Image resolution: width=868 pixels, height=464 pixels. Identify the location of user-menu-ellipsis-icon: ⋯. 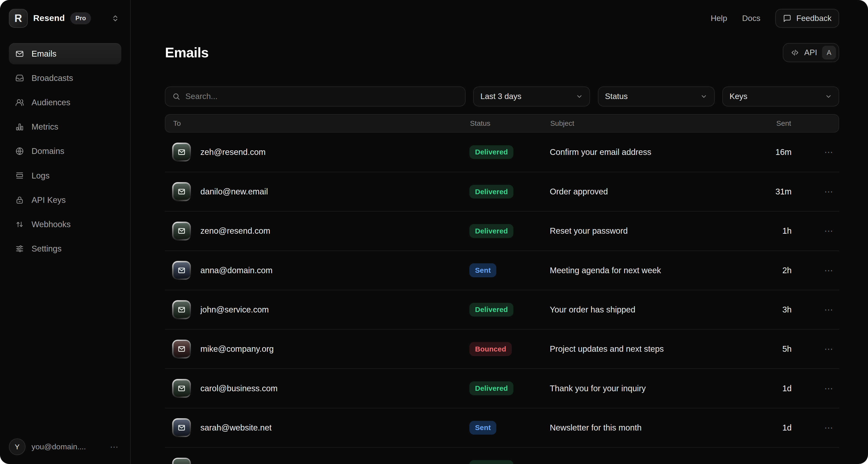
(115, 447).